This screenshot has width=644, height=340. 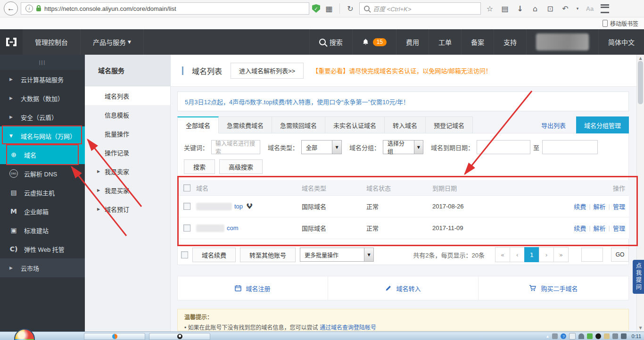 I want to click on batch-renew-button: 域名续费, so click(x=214, y=255).